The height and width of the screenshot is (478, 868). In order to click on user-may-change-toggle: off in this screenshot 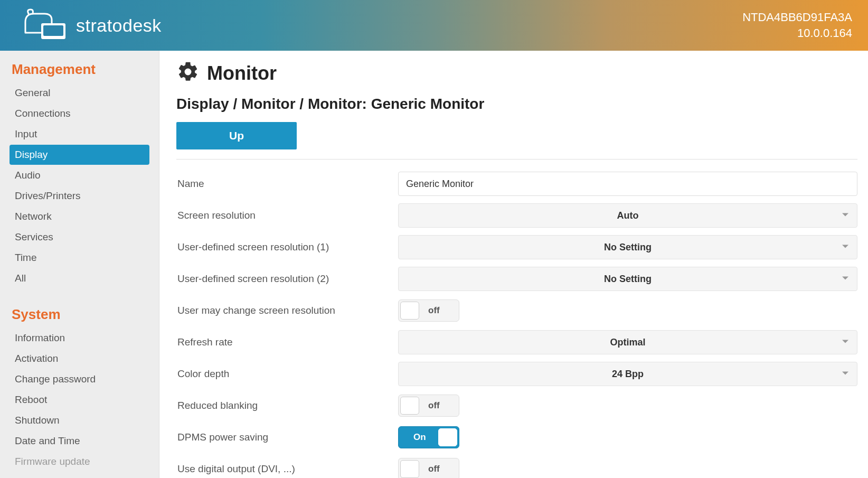, I will do `click(429, 311)`.